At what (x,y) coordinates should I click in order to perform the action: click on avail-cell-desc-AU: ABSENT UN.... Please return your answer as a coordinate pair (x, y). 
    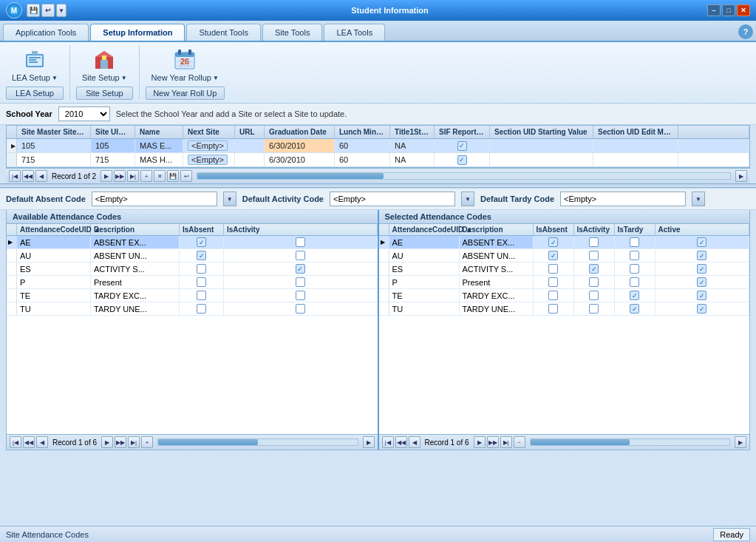
    Looking at the image, I should click on (135, 256).